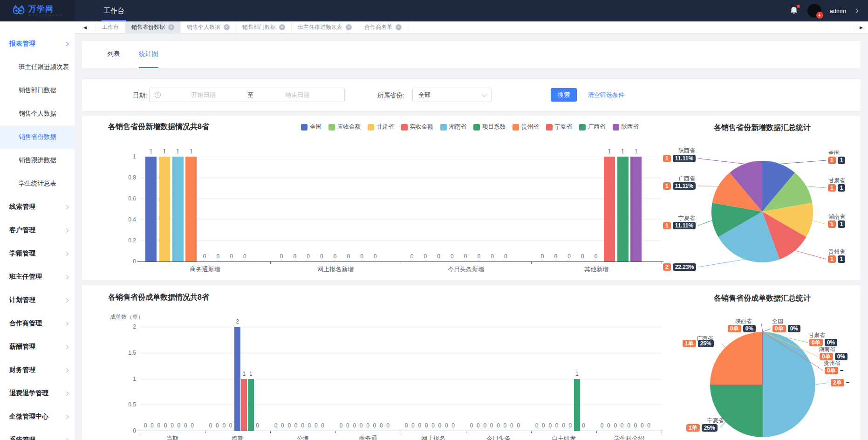 Image resolution: width=868 pixels, height=440 pixels. What do you see at coordinates (37, 434) in the screenshot?
I see `sidebar-item-11: 系统管理` at bounding box center [37, 434].